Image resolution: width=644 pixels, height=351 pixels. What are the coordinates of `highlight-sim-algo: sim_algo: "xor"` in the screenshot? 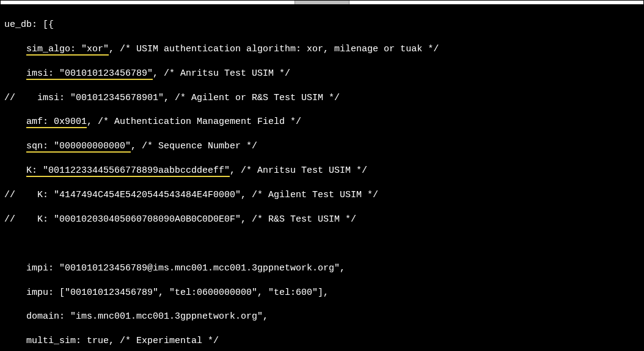 It's located at (67, 50).